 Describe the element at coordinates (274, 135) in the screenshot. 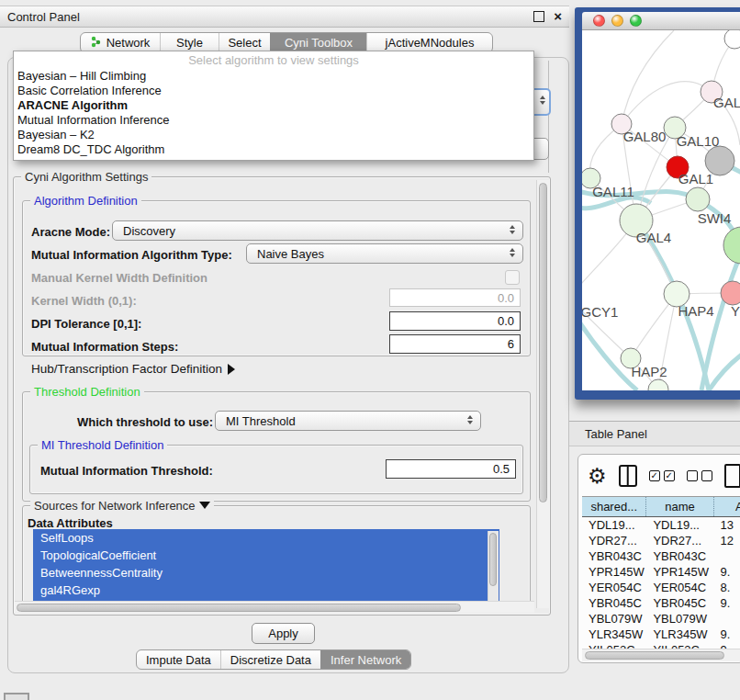

I see `dropdown-item: Bayesian – K2` at that location.